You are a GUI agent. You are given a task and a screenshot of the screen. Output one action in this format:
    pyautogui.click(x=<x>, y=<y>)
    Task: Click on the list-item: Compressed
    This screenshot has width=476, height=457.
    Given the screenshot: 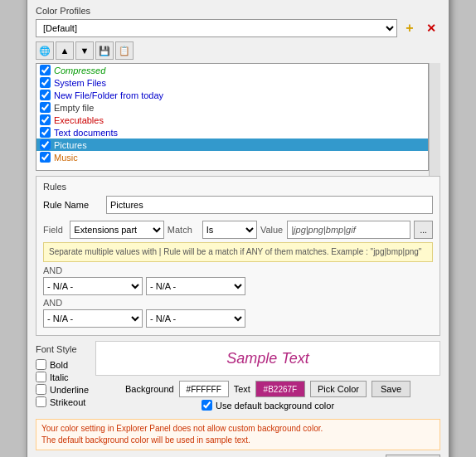 What is the action you would take?
    pyautogui.click(x=232, y=70)
    